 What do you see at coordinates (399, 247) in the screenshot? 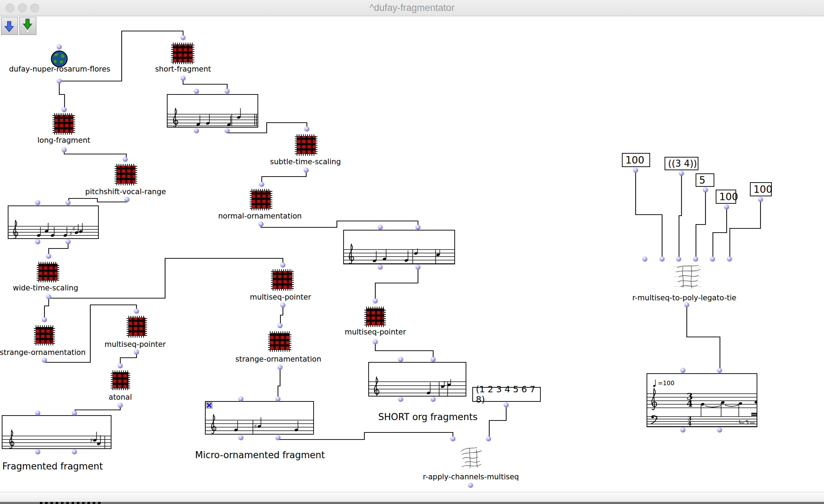
I see `score-mid-view` at bounding box center [399, 247].